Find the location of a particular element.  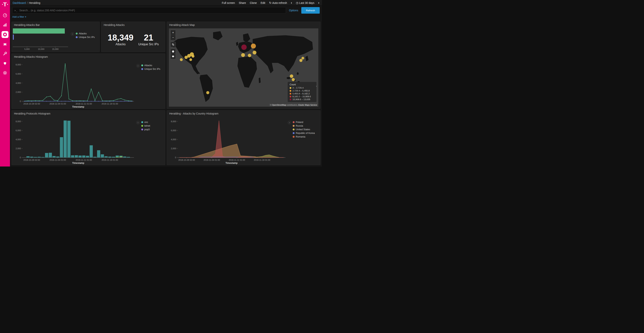

panel-title: Heralding Attack Map is located at coordinates (244, 25).